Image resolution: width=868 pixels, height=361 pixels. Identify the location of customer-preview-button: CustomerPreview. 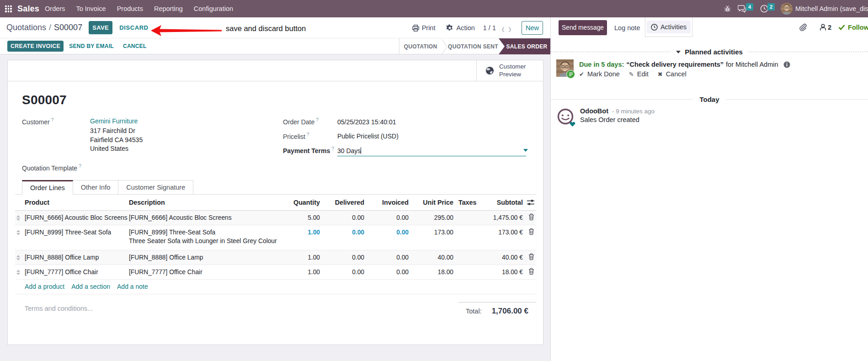
(510, 70).